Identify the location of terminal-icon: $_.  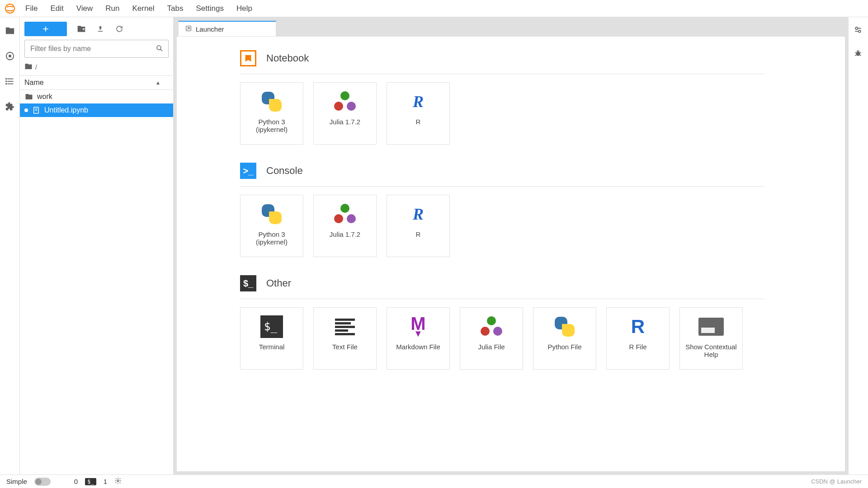
(272, 327).